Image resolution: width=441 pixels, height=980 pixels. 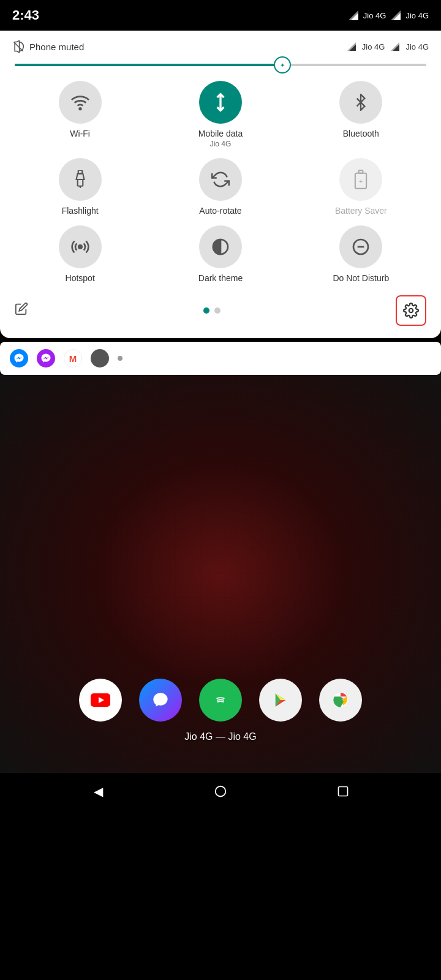 What do you see at coordinates (98, 791) in the screenshot?
I see `back-button: ◀` at bounding box center [98, 791].